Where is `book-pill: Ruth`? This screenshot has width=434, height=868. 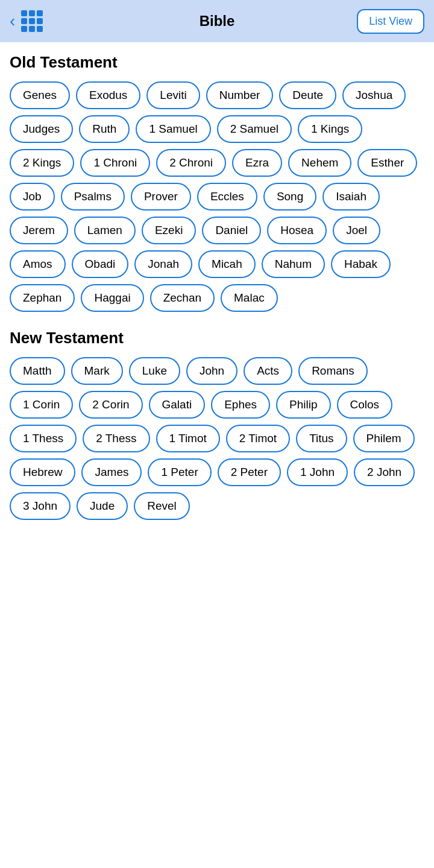
book-pill: Ruth is located at coordinates (104, 129).